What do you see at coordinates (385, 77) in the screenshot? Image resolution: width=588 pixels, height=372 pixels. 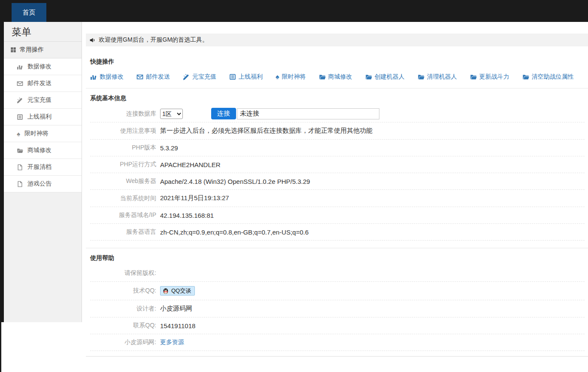 I see `quick-link-create-robots: 创建机器人` at bounding box center [385, 77].